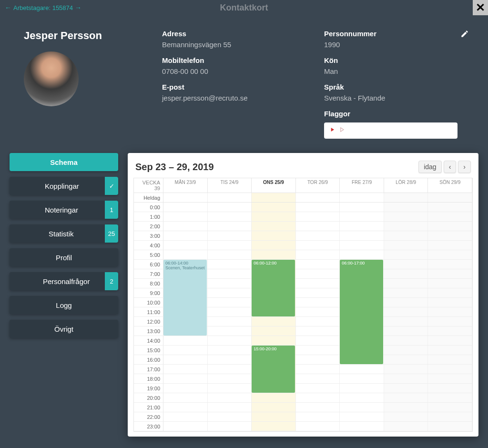 This screenshot has height=448, width=488. Describe the element at coordinates (274, 288) in the screenshot. I see `calendar-event: 06:00-12:00` at that location.